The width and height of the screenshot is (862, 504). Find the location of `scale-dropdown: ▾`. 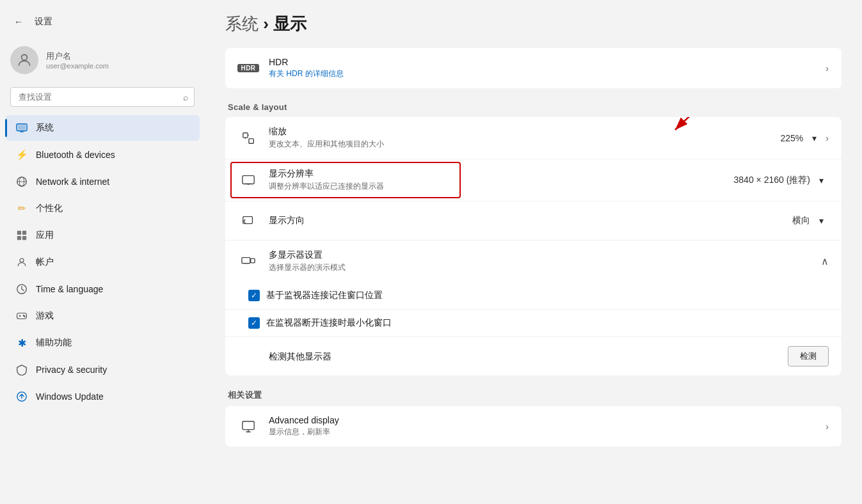

scale-dropdown: ▾ is located at coordinates (814, 138).